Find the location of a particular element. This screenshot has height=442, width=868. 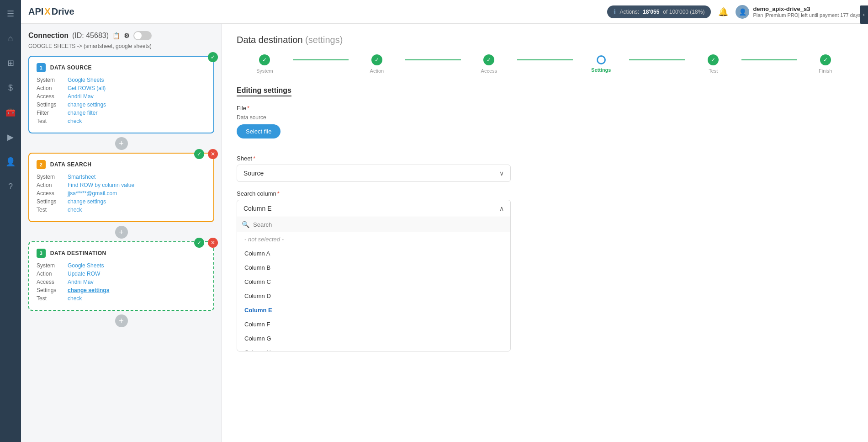

card-value-test-search: check is located at coordinates (75, 210).